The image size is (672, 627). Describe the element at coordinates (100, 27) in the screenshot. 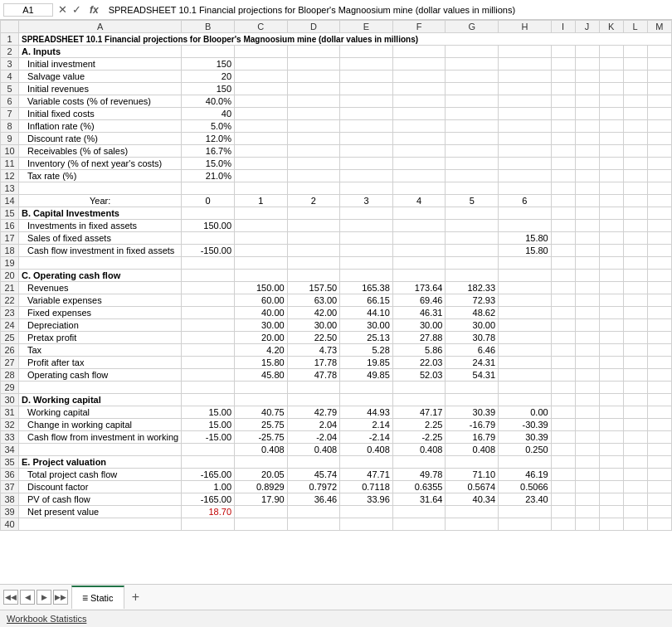

I see `col-header-a: A` at that location.